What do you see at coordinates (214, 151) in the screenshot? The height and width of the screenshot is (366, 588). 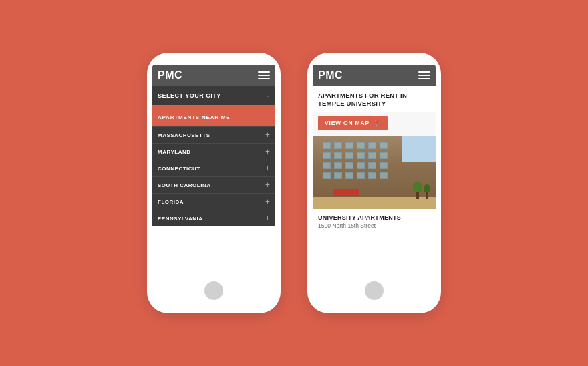 I see `list-item: MARYLAND +` at bounding box center [214, 151].